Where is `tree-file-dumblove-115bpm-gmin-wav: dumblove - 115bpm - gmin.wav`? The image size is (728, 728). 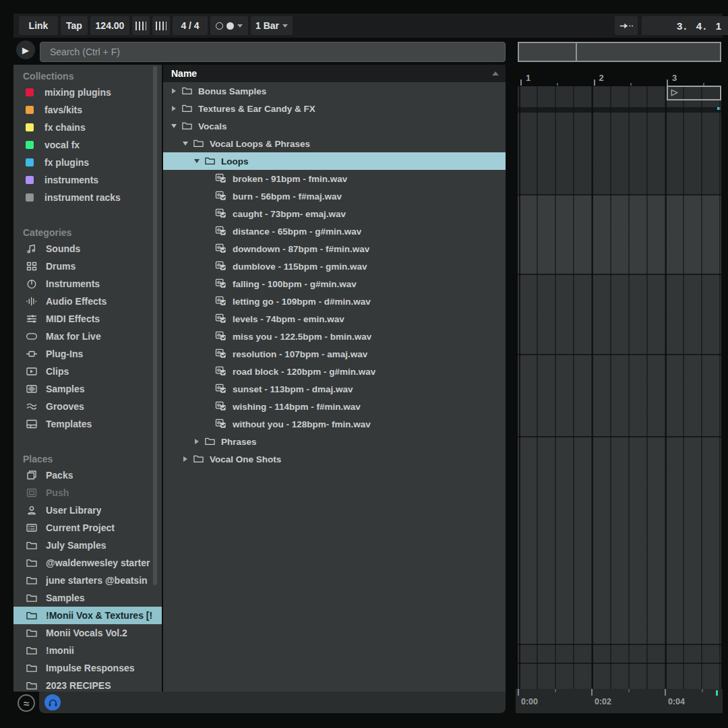 tree-file-dumblove-115bpm-gmin-wav: dumblove - 115bpm - gmin.wav is located at coordinates (334, 266).